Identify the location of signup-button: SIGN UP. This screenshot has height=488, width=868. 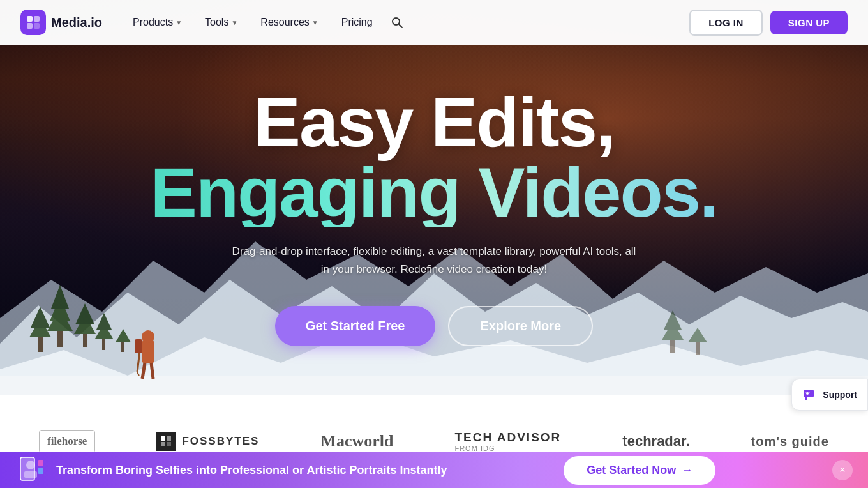
(809, 23).